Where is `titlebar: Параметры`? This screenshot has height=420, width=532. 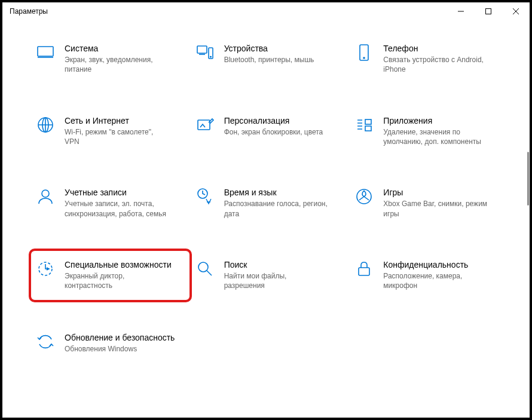
titlebar: Параметры is located at coordinates (266, 11).